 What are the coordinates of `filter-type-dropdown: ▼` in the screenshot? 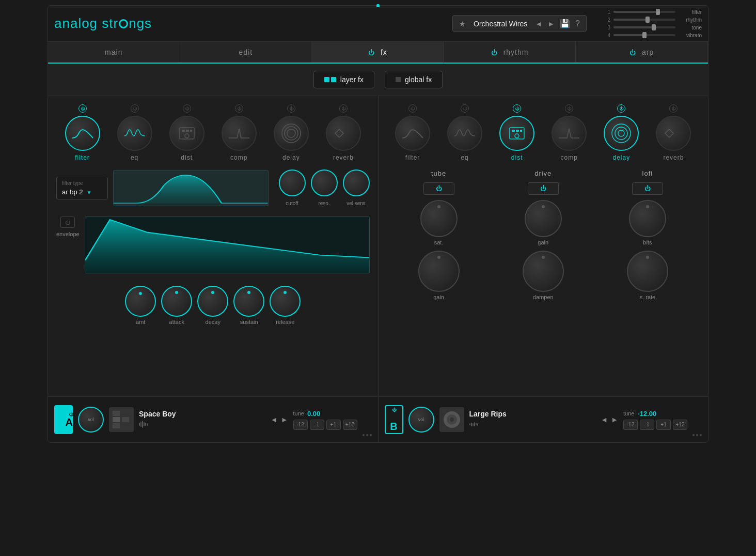 It's located at (89, 192).